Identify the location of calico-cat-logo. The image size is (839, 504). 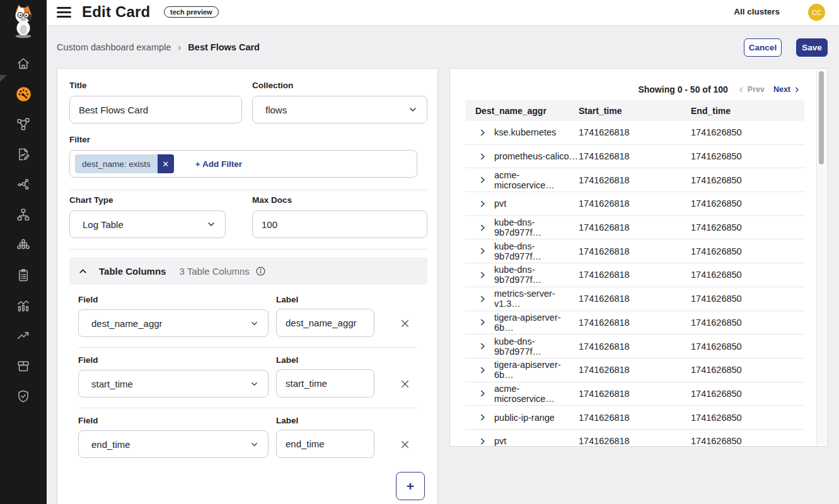
(23, 21).